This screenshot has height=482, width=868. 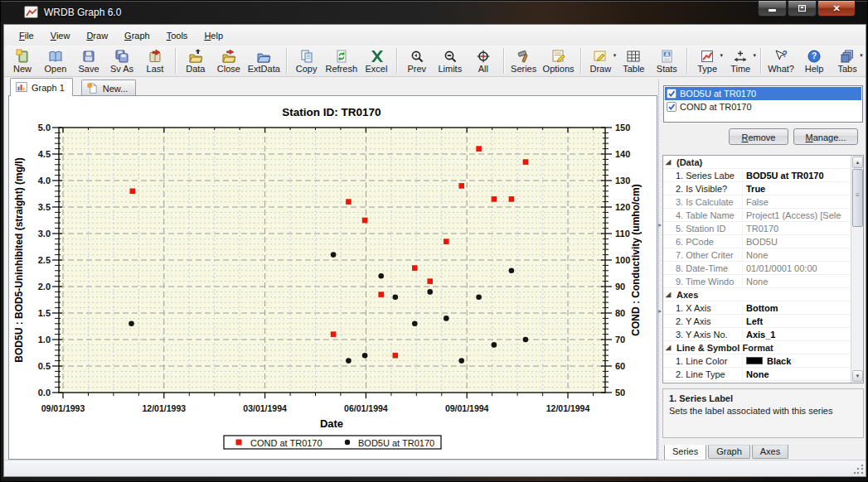 What do you see at coordinates (757, 282) in the screenshot?
I see `property-row: 9. Time Windo None` at bounding box center [757, 282].